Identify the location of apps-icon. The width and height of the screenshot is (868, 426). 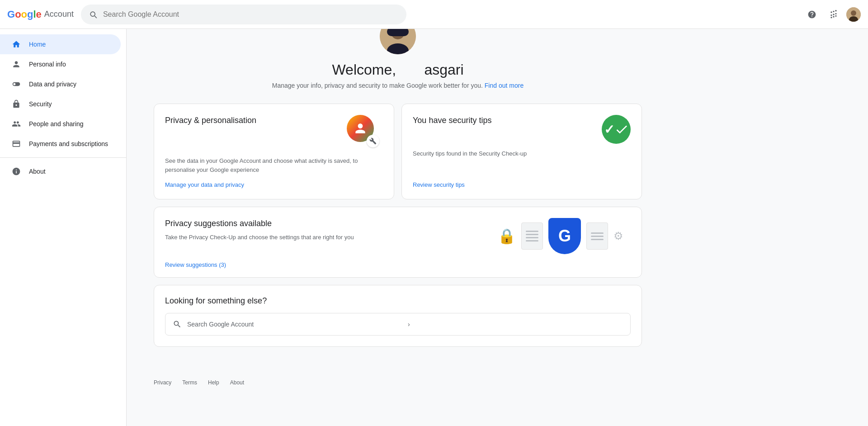
(834, 14).